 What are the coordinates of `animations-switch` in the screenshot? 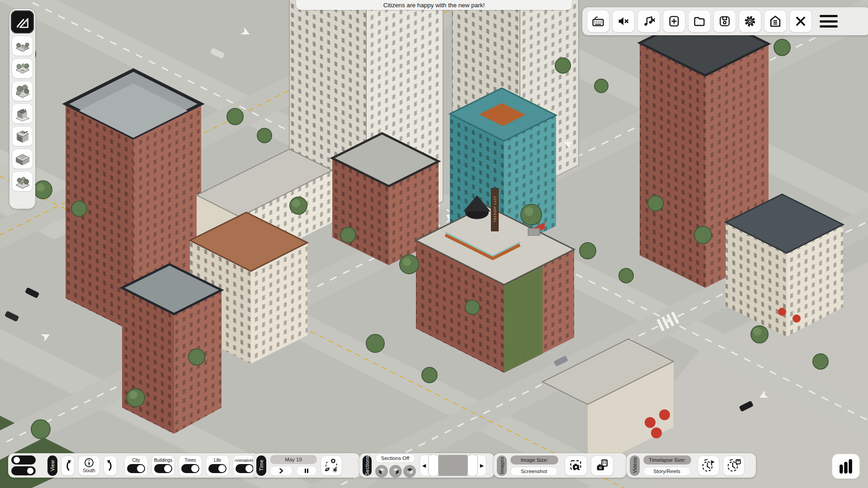 It's located at (245, 469).